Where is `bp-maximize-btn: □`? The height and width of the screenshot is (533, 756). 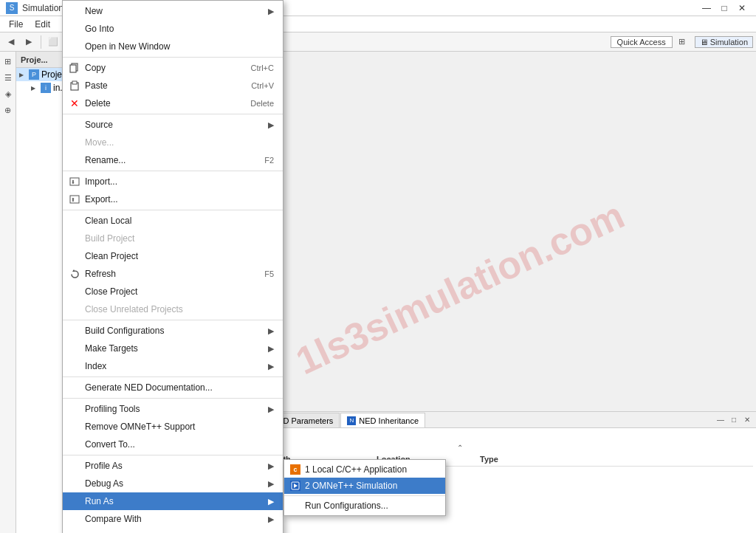 bp-maximize-btn: □ is located at coordinates (734, 419).